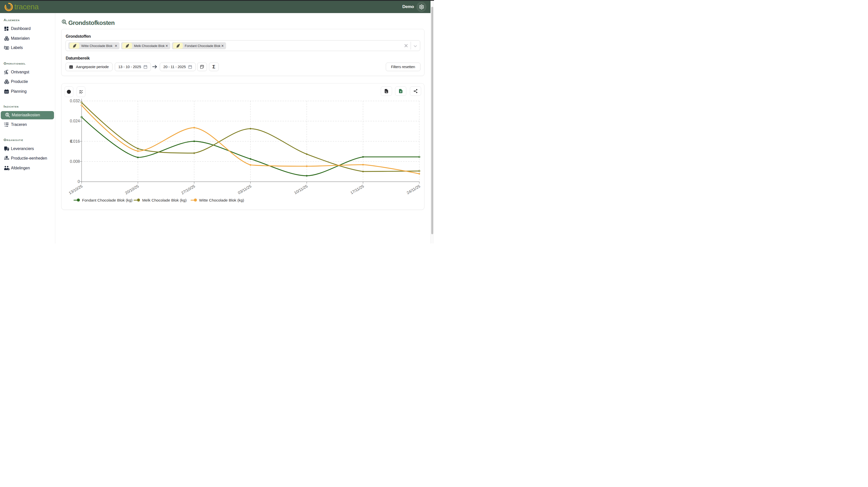 The width and height of the screenshot is (868, 487). What do you see at coordinates (357, 189) in the screenshot?
I see `svg-text: 17/11/25` at bounding box center [357, 189].